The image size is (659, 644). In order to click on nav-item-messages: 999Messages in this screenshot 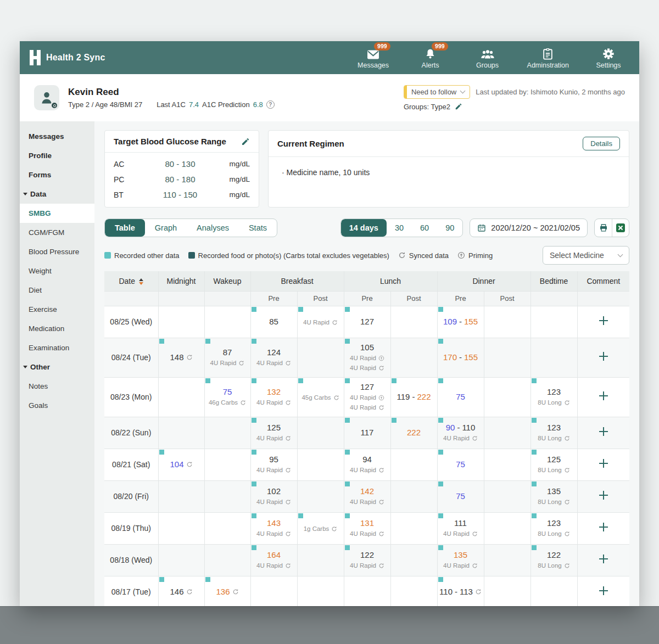, I will do `click(373, 58)`.